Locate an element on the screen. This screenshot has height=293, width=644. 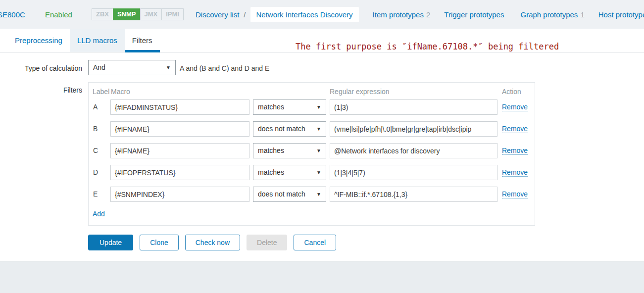
clone-button: Clone is located at coordinates (159, 243).